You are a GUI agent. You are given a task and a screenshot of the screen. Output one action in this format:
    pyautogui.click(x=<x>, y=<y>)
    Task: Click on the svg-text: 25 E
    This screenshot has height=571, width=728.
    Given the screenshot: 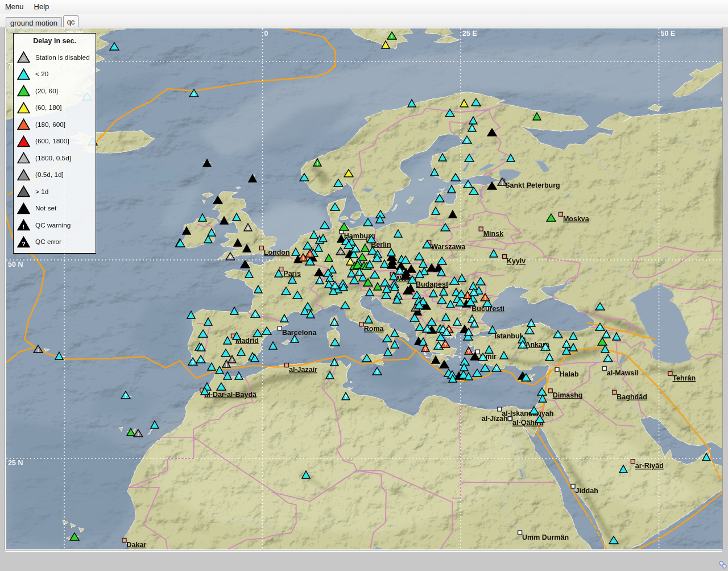 What is the action you would take?
    pyautogui.click(x=470, y=34)
    